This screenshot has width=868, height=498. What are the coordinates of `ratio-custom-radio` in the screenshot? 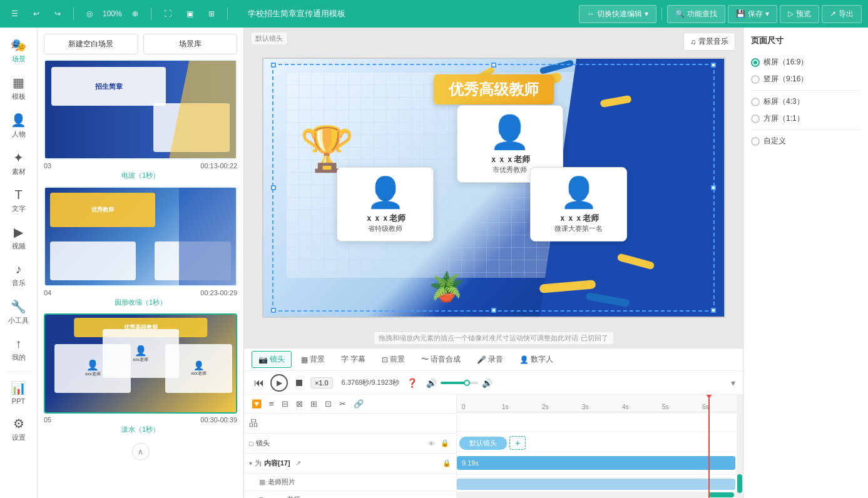 It's located at (755, 141).